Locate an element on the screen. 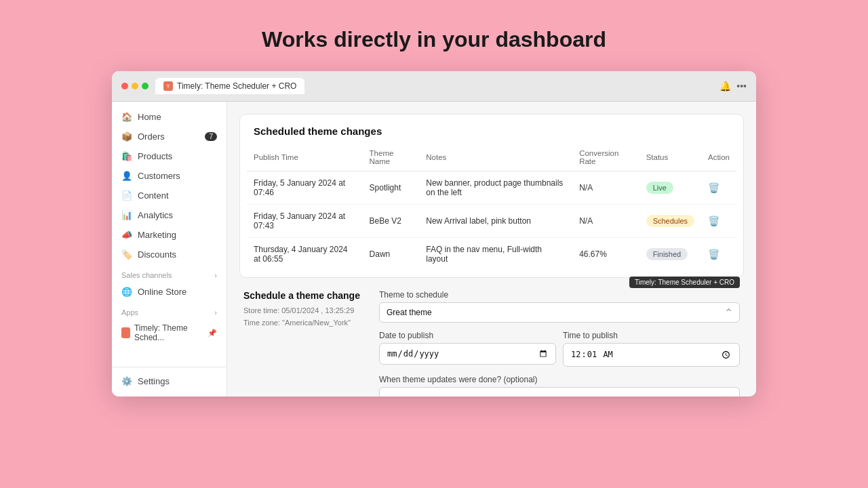 The image size is (868, 488). timezone-info: Time zone: "America/New_York" is located at coordinates (304, 323).